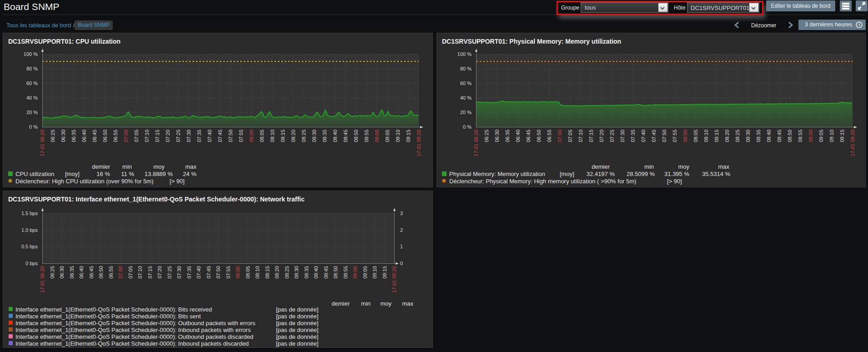  Describe the element at coordinates (560, 136) in the screenshot. I see `svg-text: 07:00` at that location.